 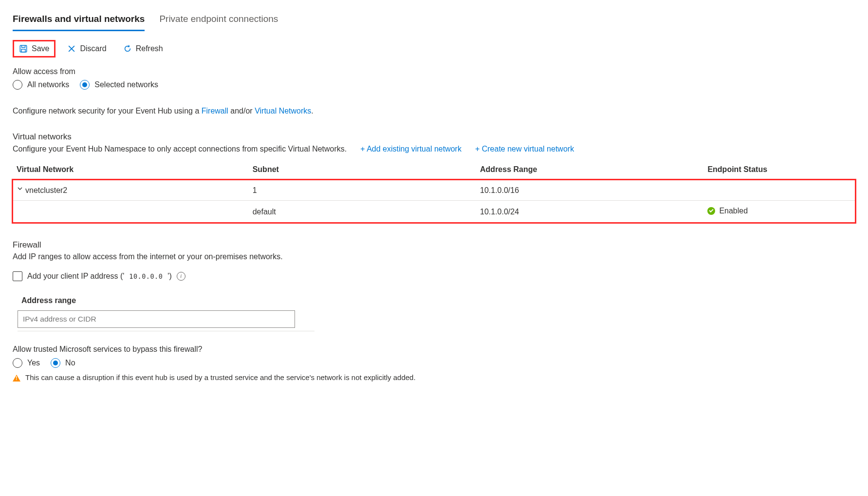 I want to click on cell-range: 10.1.0.0/16, so click(x=590, y=190).